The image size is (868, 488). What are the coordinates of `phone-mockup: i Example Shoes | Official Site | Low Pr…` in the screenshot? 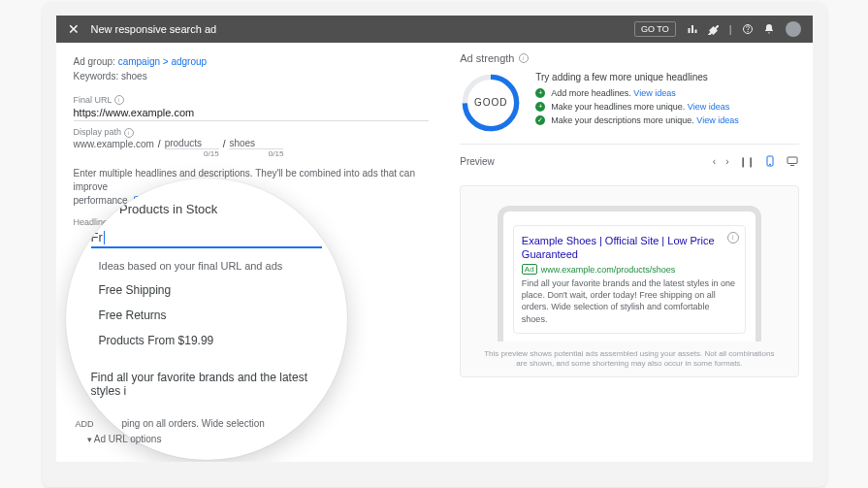 It's located at (629, 274).